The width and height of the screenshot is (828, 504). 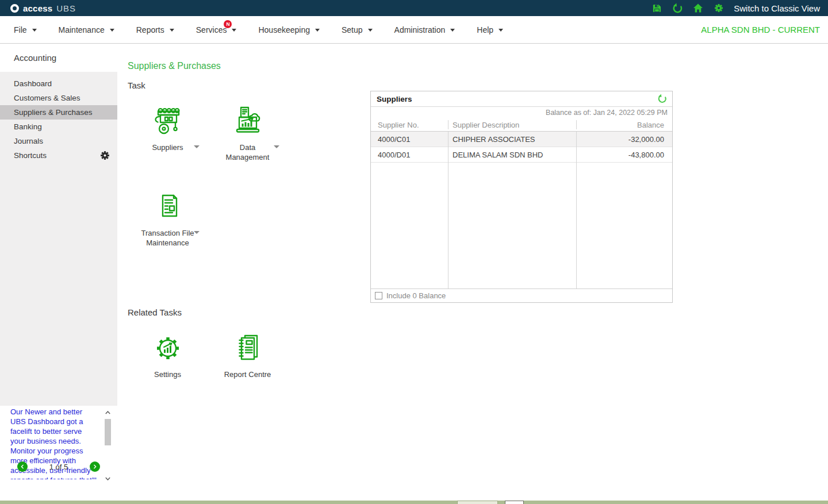 What do you see at coordinates (284, 30) in the screenshot?
I see `menu-housekeeping-label: Housekeeping` at bounding box center [284, 30].